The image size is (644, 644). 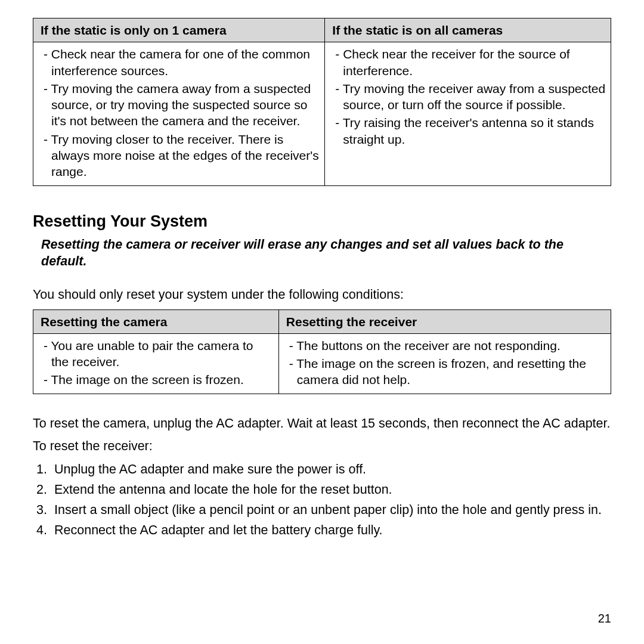 What do you see at coordinates (322, 424) in the screenshot?
I see `reset-camera-instruction: To reset the camera, unplug the AC adapt…` at bounding box center [322, 424].